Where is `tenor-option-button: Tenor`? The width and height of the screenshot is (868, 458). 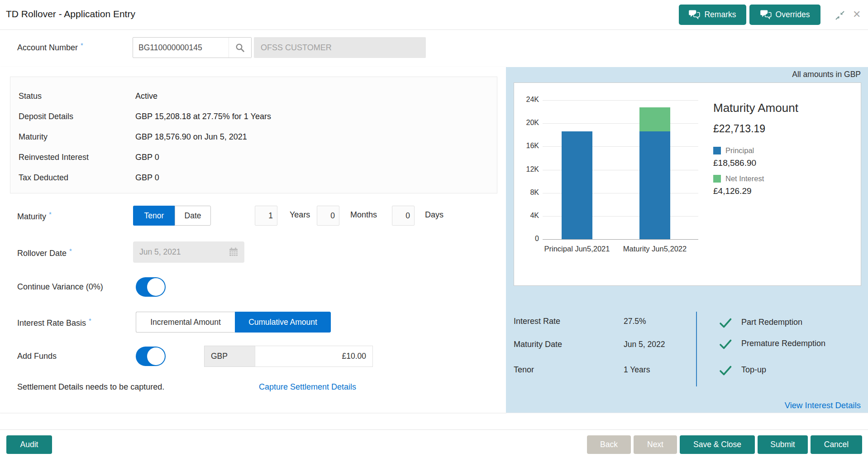 tenor-option-button: Tenor is located at coordinates (154, 216).